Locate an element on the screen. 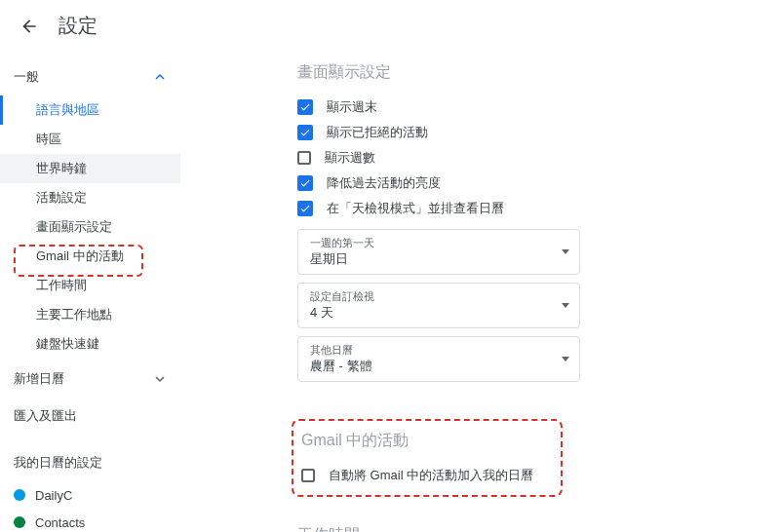 Image resolution: width=780 pixels, height=532 pixels. sidebar-item-working-location: 主要工作地點 is located at coordinates (90, 315).